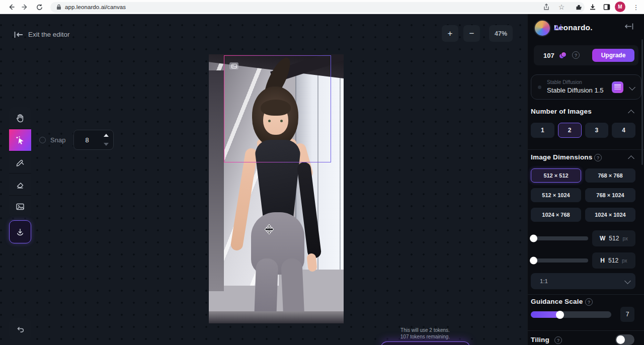 Image resolution: width=644 pixels, height=345 pixels. I want to click on token-usage-line2: 107 tokens remaining., so click(425, 337).